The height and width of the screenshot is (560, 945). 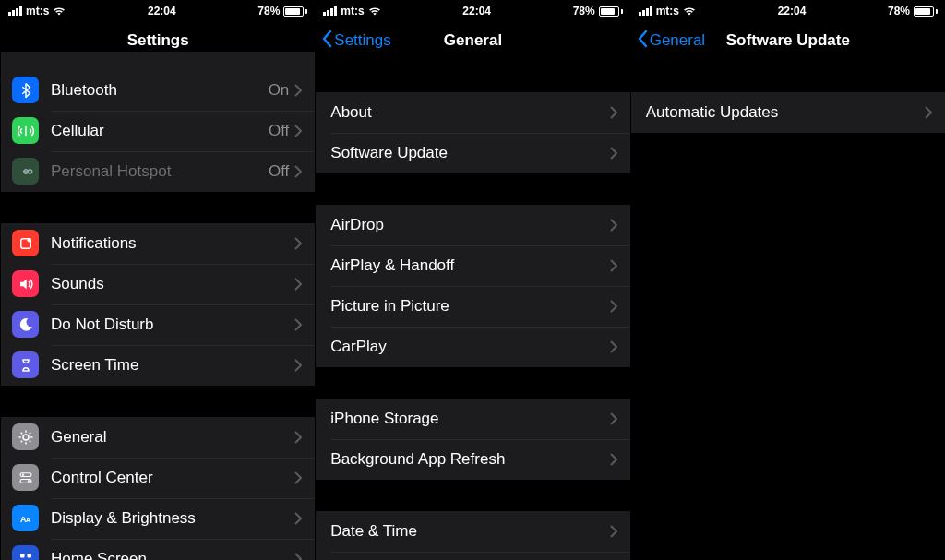 What do you see at coordinates (158, 325) in the screenshot?
I see `row-do-not-disturb: Do Not Disturb` at bounding box center [158, 325].